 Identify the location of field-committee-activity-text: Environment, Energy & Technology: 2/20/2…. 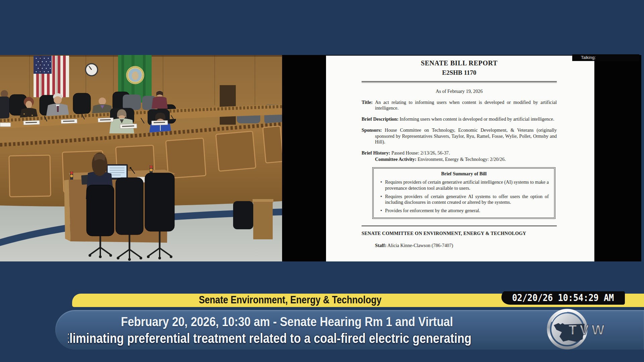
(461, 159).